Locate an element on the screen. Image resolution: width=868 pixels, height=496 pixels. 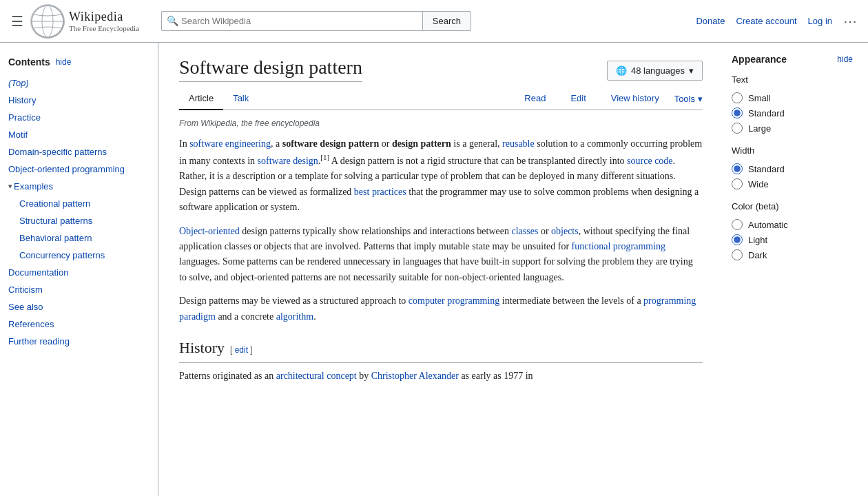
color-dark-option: Dark is located at coordinates (792, 255).